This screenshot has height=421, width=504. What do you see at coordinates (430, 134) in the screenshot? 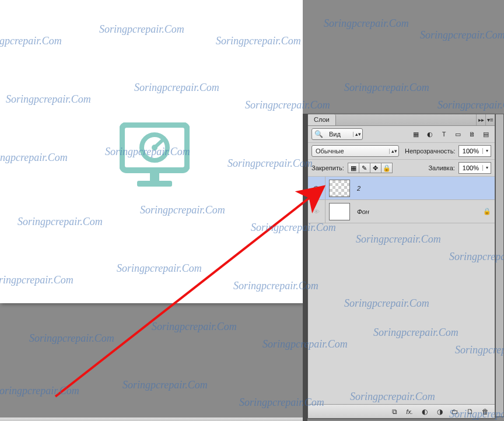
I see `adjustments-icon: ◐` at bounding box center [430, 134].